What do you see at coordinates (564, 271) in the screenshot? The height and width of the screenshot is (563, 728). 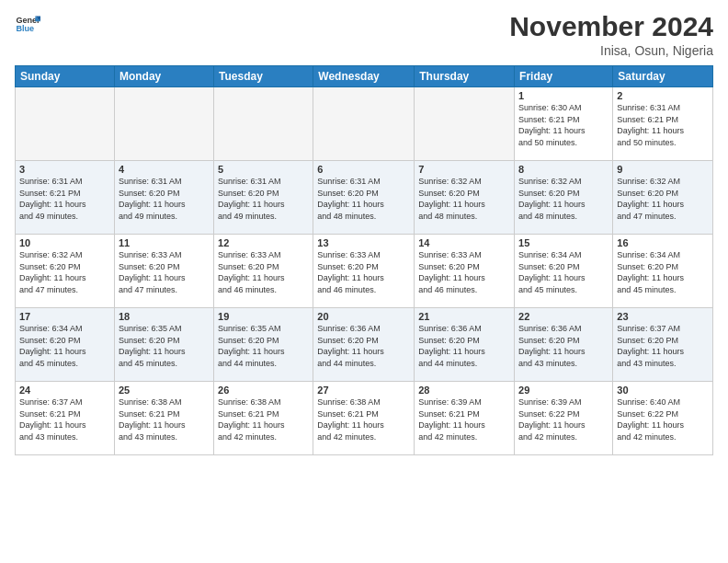 I see `table-cell: 15Sunrise: 6:34 AMSunset: 6:20 PMDayligh…` at bounding box center [564, 271].